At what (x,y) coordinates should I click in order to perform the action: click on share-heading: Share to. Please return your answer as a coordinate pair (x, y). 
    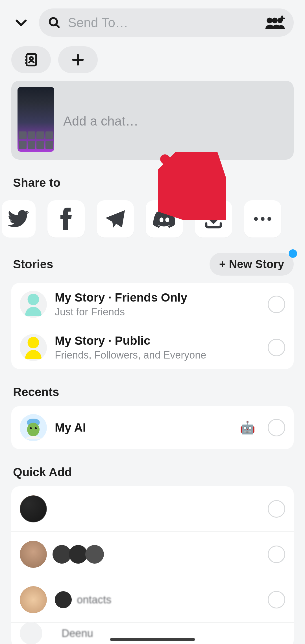
    Looking at the image, I should click on (153, 183).